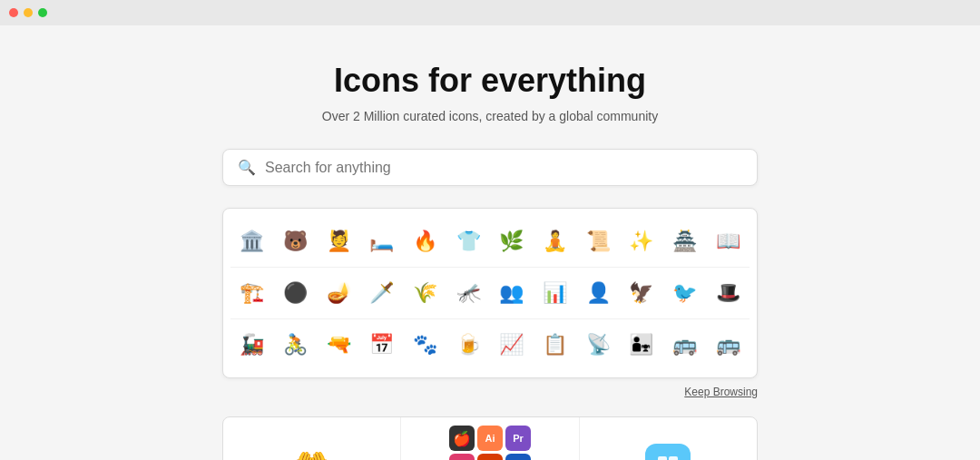 This screenshot has height=460, width=980. What do you see at coordinates (728, 241) in the screenshot?
I see `icon-cell: 📖` at bounding box center [728, 241].